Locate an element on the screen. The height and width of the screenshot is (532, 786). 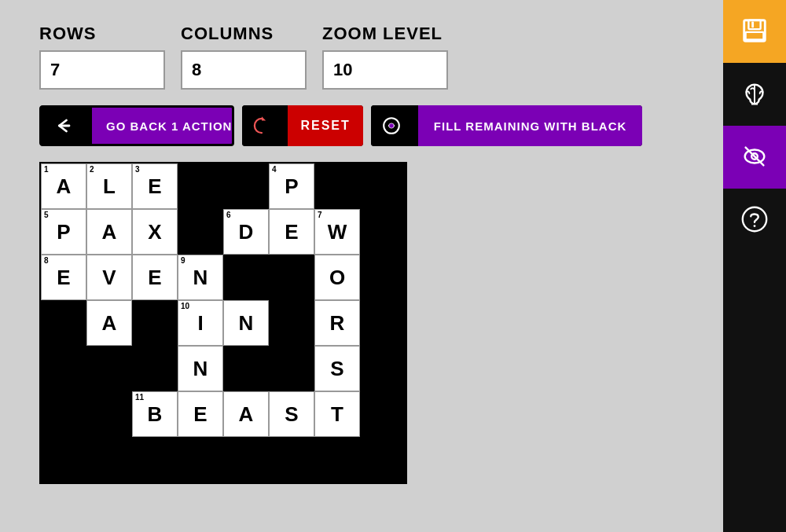
save-button is located at coordinates (755, 31).